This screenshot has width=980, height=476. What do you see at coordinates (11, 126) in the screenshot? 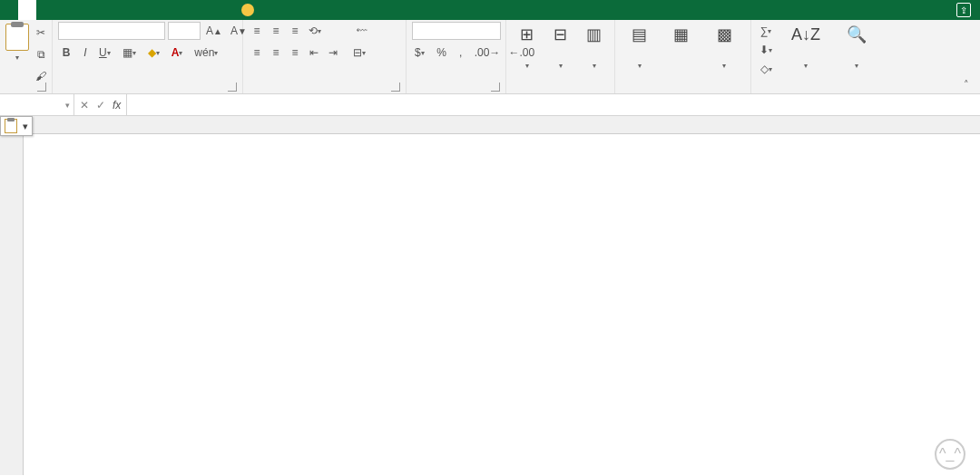
I see `clipboard-icon` at bounding box center [11, 126].